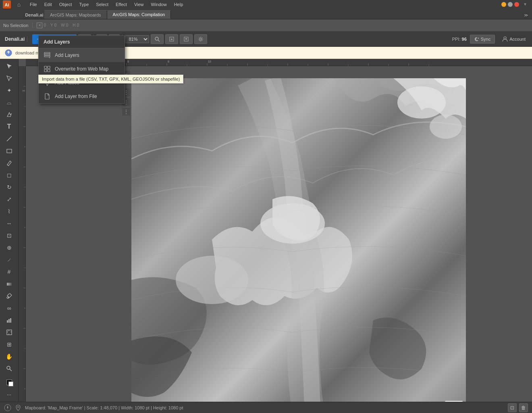  I want to click on w-label: W, so click(63, 25).